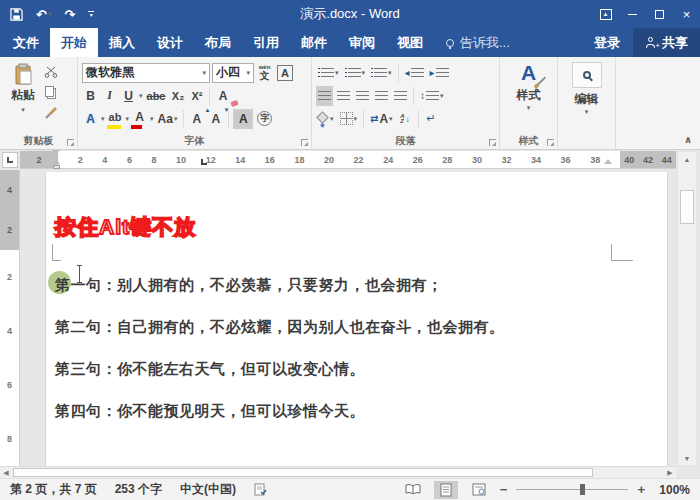  What do you see at coordinates (587, 88) in the screenshot?
I see `editing-button: 编辑 ▾` at bounding box center [587, 88].